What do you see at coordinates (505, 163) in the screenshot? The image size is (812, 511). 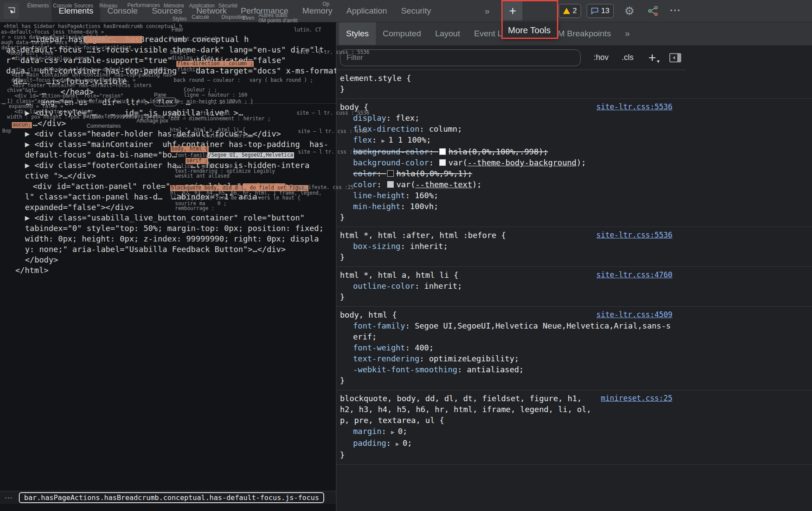 I see `css-property: background-color: var(--theme-body-backg…` at bounding box center [505, 163].